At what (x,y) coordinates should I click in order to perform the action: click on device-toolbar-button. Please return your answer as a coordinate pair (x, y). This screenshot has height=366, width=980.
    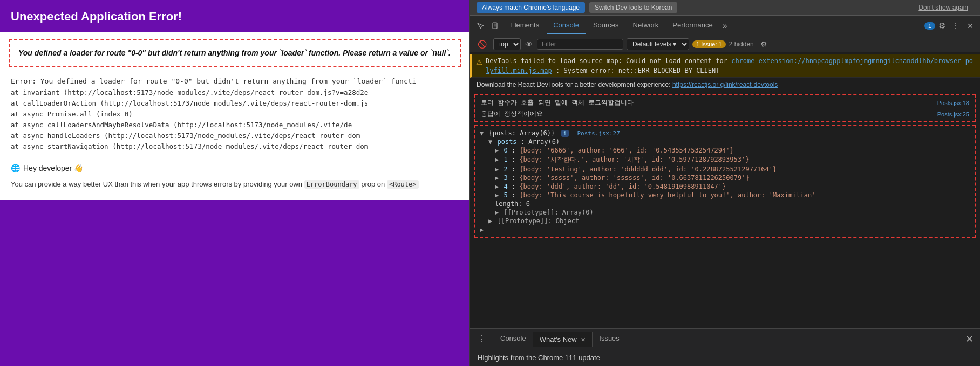
    Looking at the image, I should click on (495, 26).